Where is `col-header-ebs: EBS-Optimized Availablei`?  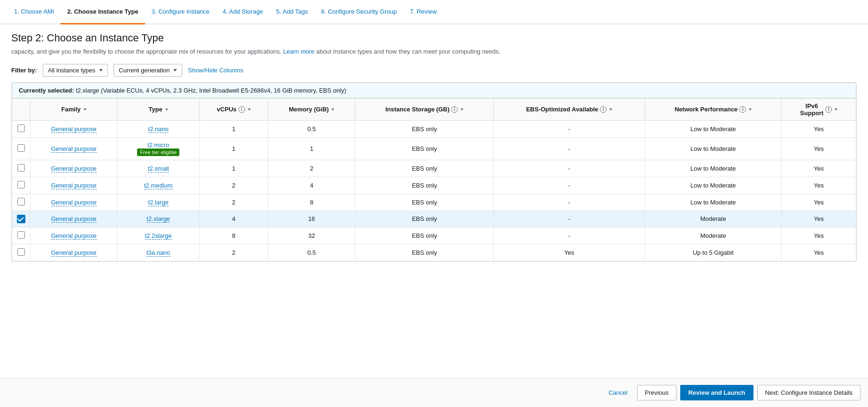
col-header-ebs: EBS-Optimized Availablei is located at coordinates (569, 109).